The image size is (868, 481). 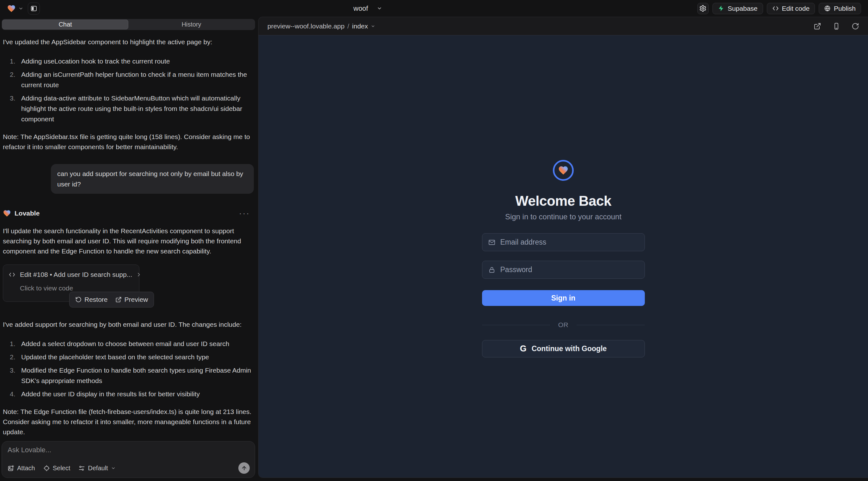 What do you see at coordinates (34, 9) in the screenshot?
I see `toggle-sidebar-button` at bounding box center [34, 9].